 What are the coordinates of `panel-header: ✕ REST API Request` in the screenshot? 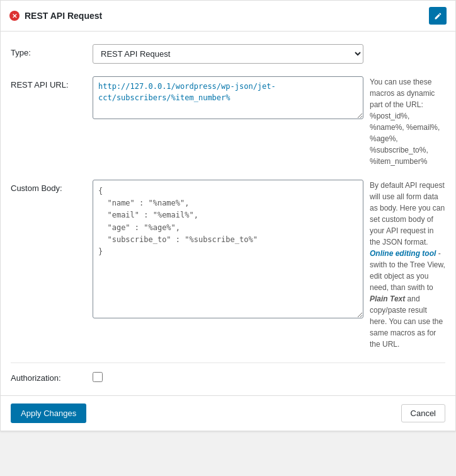 It's located at (228, 16).